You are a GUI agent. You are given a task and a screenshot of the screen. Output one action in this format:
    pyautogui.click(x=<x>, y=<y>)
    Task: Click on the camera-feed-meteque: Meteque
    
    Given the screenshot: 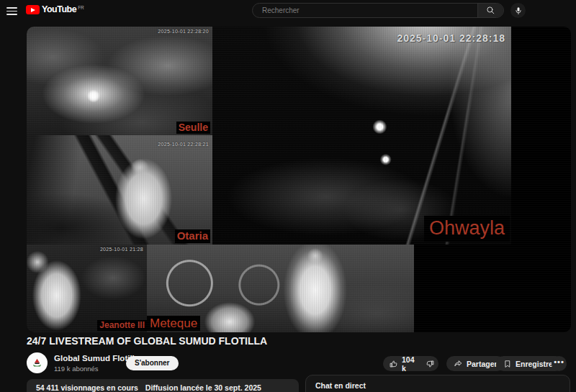 What is the action you would take?
    pyautogui.click(x=281, y=288)
    